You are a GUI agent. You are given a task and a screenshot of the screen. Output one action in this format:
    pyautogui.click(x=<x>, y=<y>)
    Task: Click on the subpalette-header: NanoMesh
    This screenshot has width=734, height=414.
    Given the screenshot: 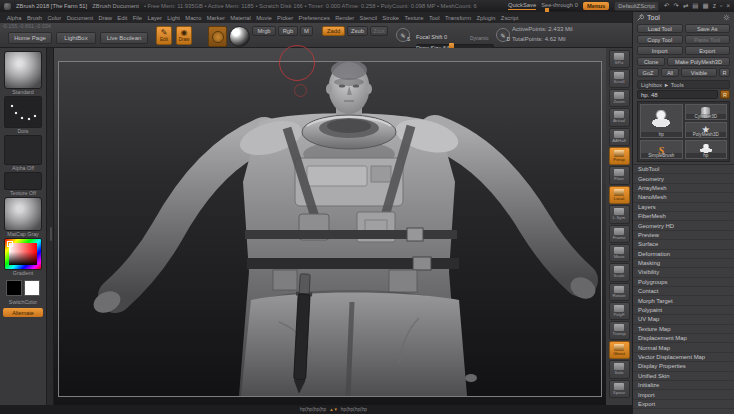 What is the action you would take?
    pyautogui.click(x=684, y=198)
    